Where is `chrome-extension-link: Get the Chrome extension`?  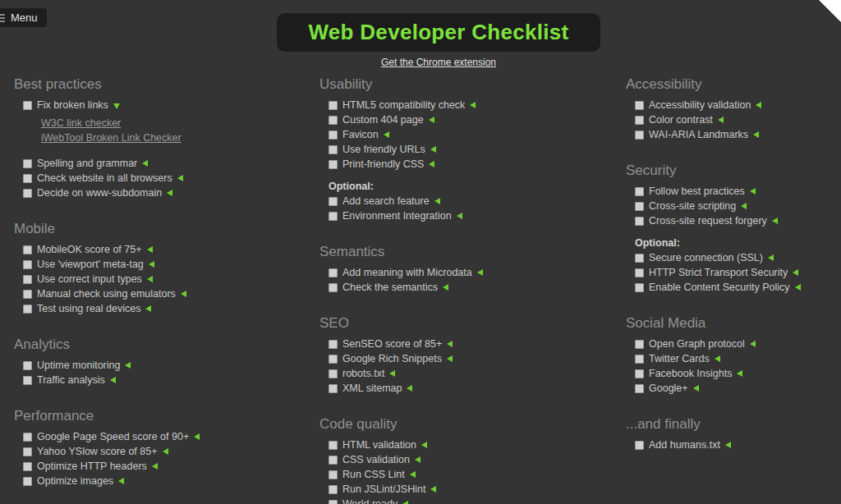 chrome-extension-link: Get the Chrome extension is located at coordinates (439, 62).